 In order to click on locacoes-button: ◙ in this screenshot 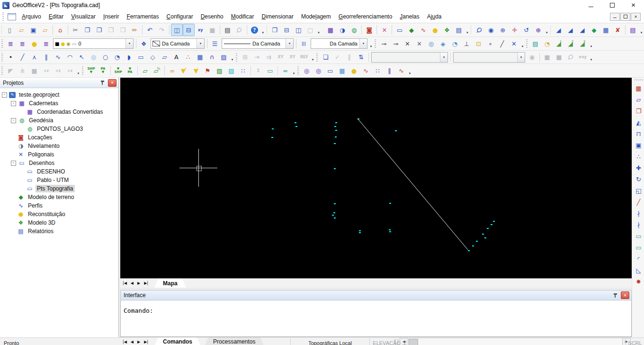, I will do `click(369, 30)`.